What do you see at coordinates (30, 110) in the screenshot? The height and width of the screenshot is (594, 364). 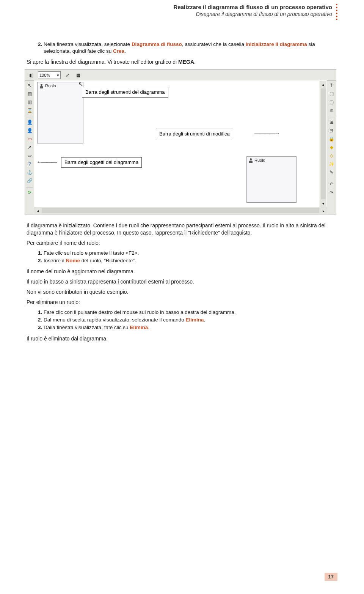 I see `hourglass-icon: ⌛` at bounding box center [30, 110].